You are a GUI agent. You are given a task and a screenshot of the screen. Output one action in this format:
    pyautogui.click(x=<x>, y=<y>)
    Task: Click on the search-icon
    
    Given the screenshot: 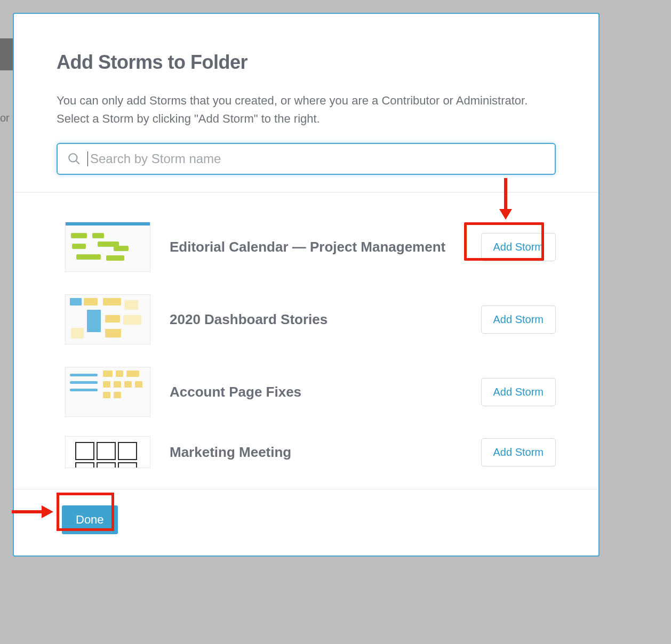 What is the action you would take?
    pyautogui.click(x=74, y=159)
    